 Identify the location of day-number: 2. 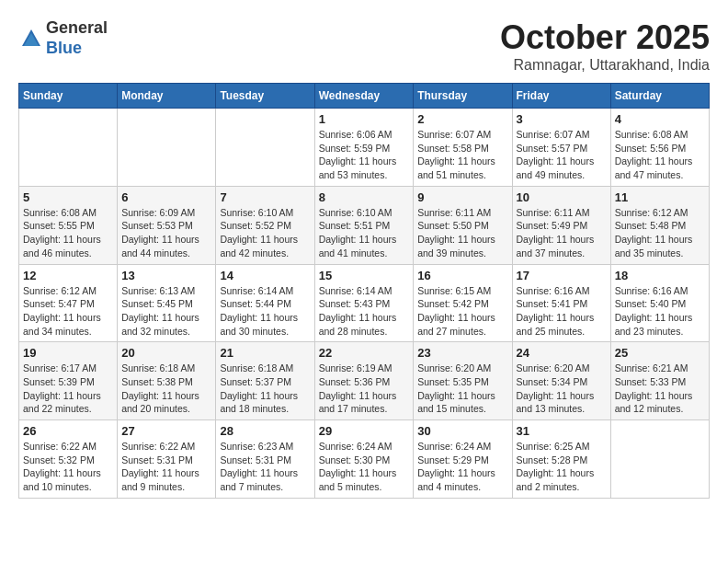
(462, 120).